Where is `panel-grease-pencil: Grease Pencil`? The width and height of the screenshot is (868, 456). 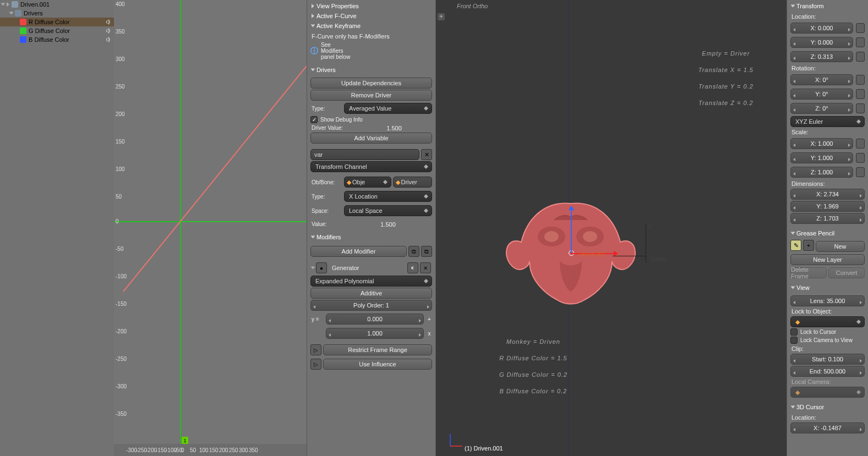
panel-grease-pencil: Grease Pencil is located at coordinates (828, 233).